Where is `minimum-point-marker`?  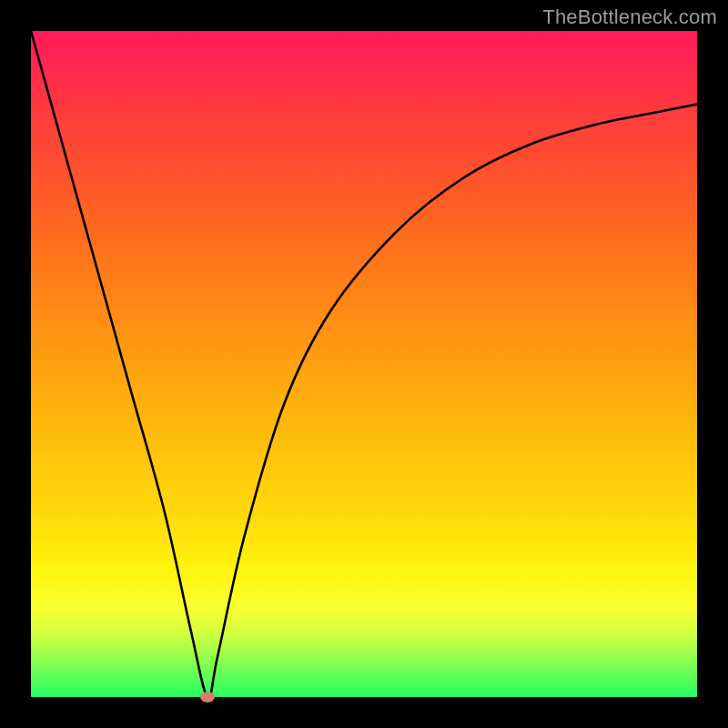 minimum-point-marker is located at coordinates (207, 697).